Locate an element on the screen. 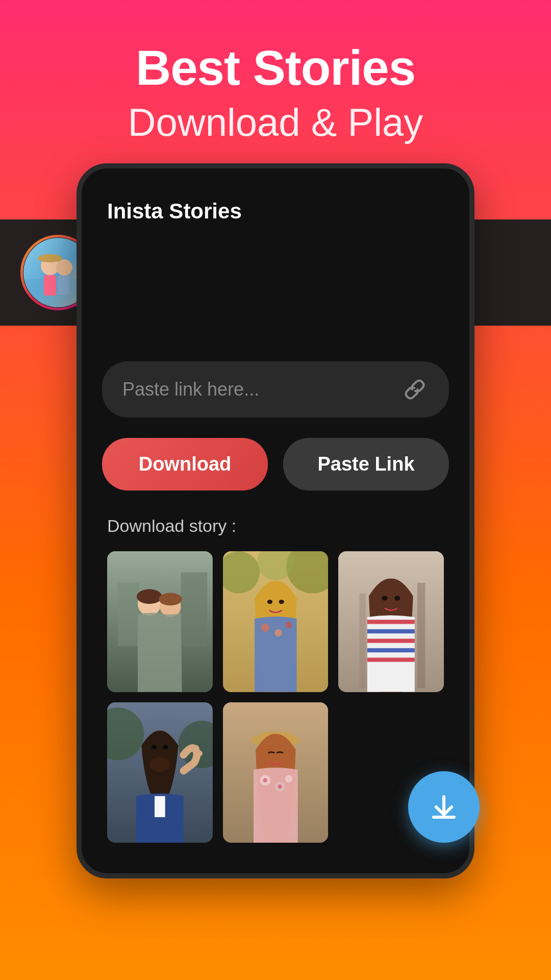 The height and width of the screenshot is (980, 551). phone-header: Inista Stories is located at coordinates (276, 214).